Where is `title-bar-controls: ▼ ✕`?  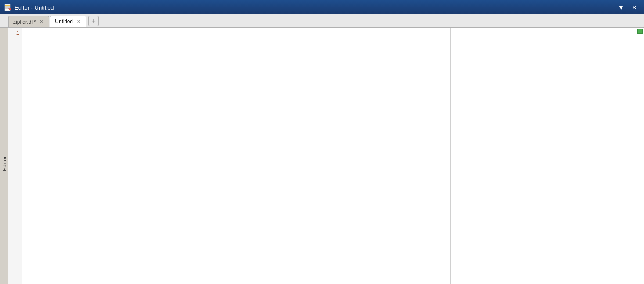 title-bar-controls: ▼ ✕ is located at coordinates (628, 7).